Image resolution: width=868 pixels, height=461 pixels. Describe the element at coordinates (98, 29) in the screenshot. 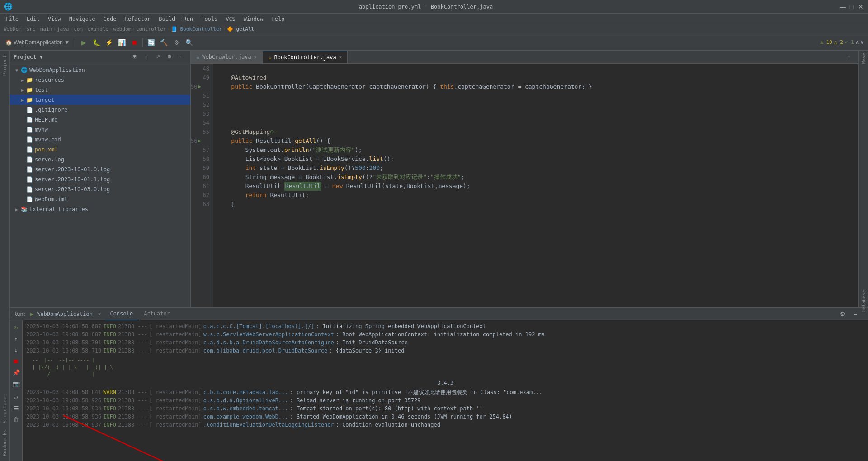

I see `bc-example: example` at that location.